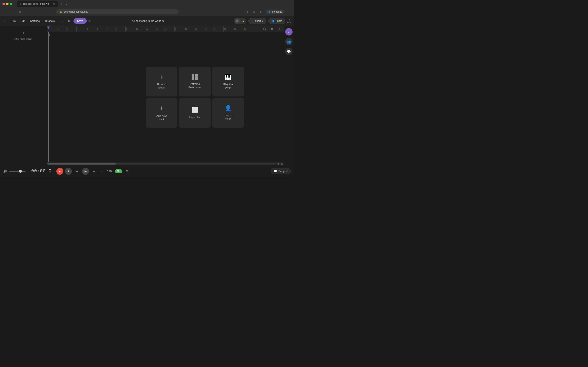 Image resolution: width=588 pixels, height=367 pixels. Describe the element at coordinates (91, 29) in the screenshot. I see `ruler-mark-5: 5` at that location.